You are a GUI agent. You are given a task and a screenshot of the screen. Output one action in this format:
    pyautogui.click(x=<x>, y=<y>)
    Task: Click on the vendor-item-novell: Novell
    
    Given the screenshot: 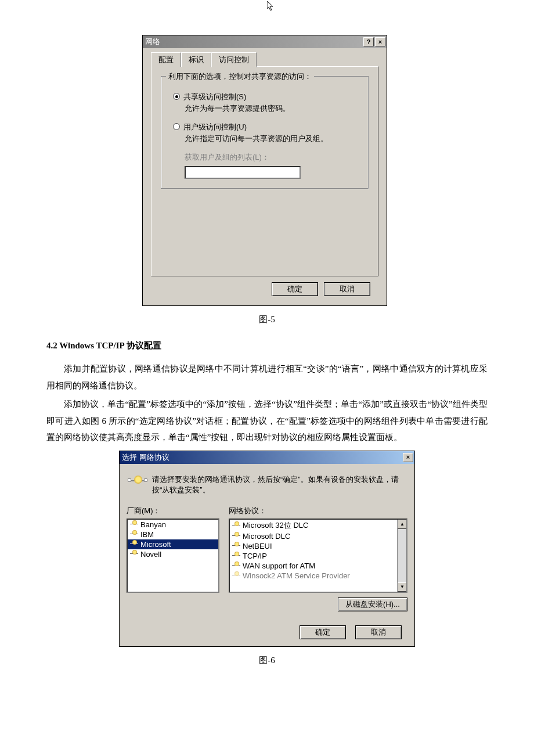 What is the action you would take?
    pyautogui.click(x=173, y=554)
    